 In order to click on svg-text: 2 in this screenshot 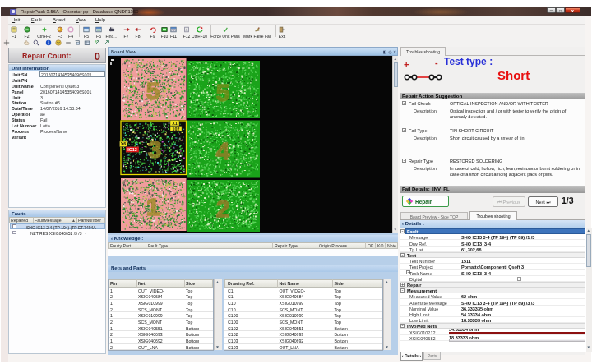, I will do `click(224, 209)`.